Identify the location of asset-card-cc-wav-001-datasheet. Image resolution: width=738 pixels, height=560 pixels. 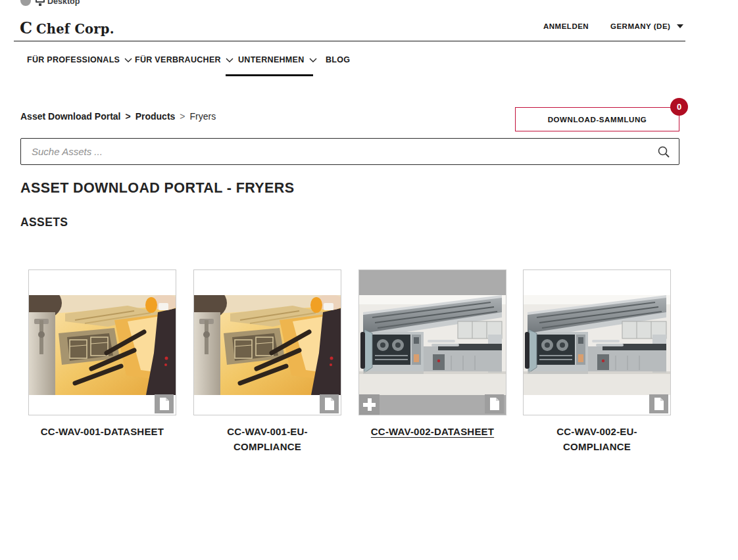
(103, 342).